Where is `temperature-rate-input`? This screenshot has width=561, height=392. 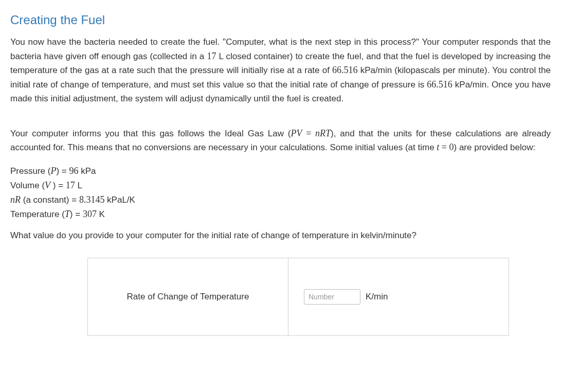 temperature-rate-input is located at coordinates (332, 297).